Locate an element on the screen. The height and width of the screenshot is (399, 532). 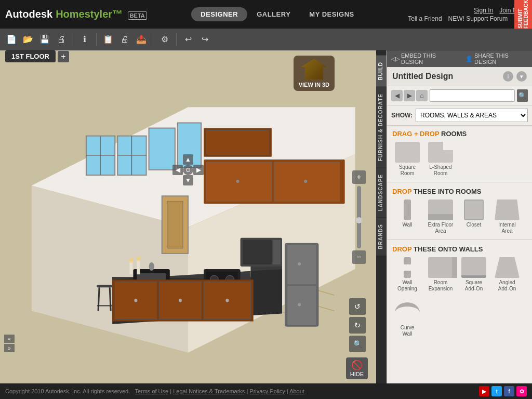
logo-homestyler: Homestyler™ BETA is located at coordinates (101, 15).